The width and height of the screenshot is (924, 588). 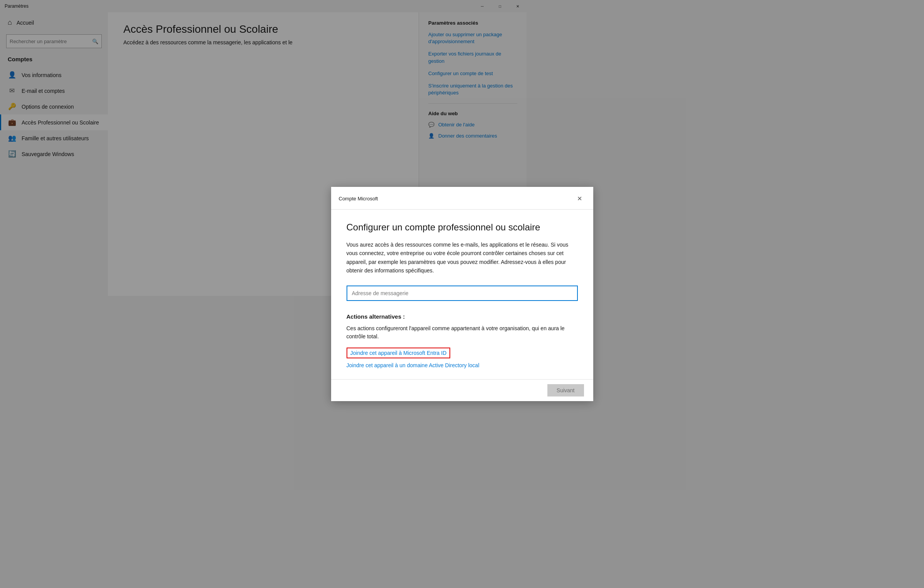 I want to click on modal-body: Configurer un compte professionnel ou sc…, so click(x=429, y=253).